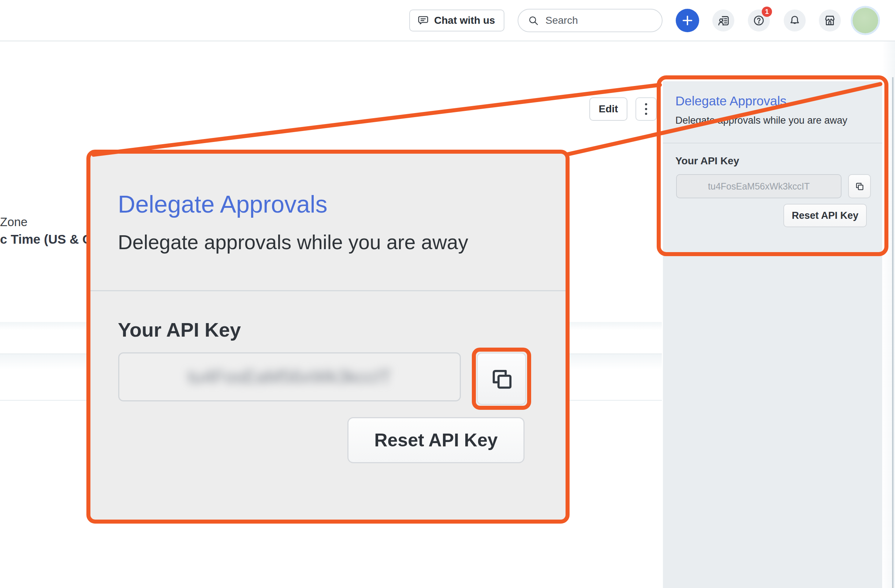 This screenshot has width=895, height=588. Describe the element at coordinates (502, 379) in the screenshot. I see `callout-copy-api-key-button` at that location.